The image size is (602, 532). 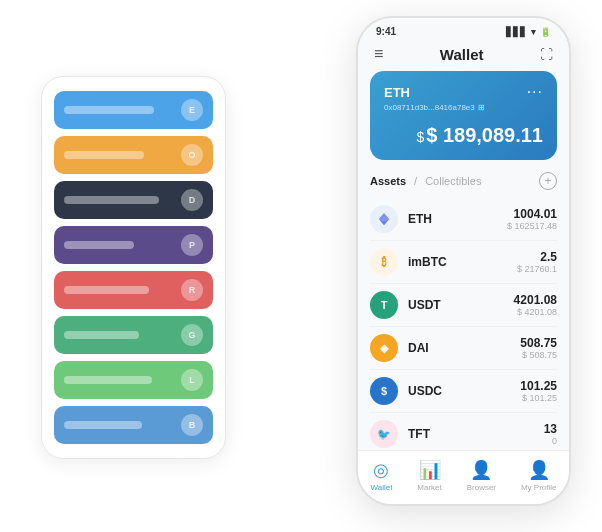 I want to click on dai-values: 508.75 $ 508.75, so click(x=538, y=348).